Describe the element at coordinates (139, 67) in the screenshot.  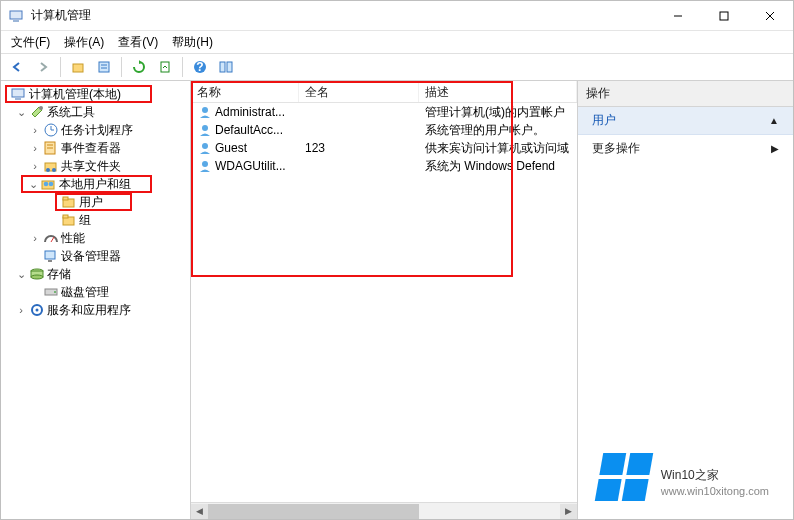
I see `refresh-button` at that location.